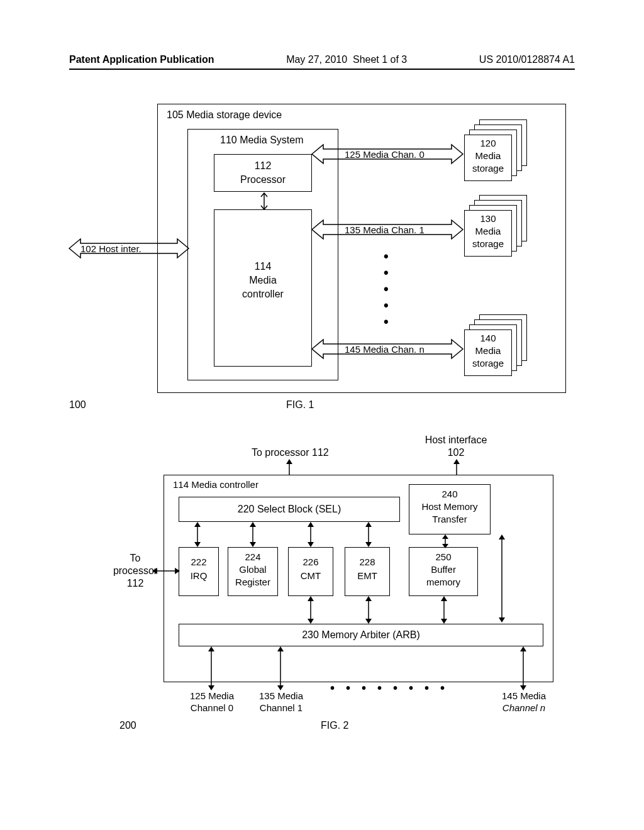  I want to click on media-storage-n-l2: storage, so click(488, 363).